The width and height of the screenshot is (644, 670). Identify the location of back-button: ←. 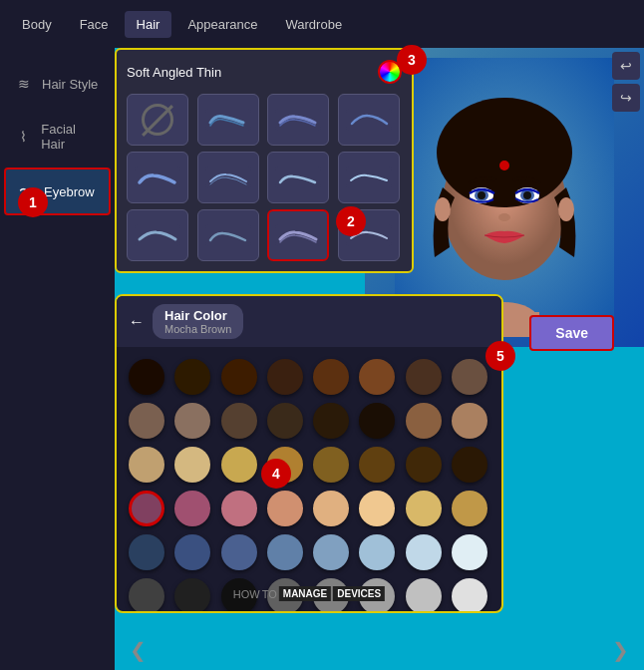
(137, 322).